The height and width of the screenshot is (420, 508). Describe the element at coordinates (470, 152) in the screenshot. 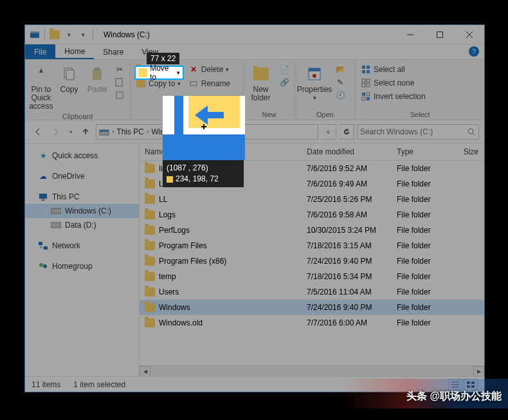

I see `column-size: Size` at that location.